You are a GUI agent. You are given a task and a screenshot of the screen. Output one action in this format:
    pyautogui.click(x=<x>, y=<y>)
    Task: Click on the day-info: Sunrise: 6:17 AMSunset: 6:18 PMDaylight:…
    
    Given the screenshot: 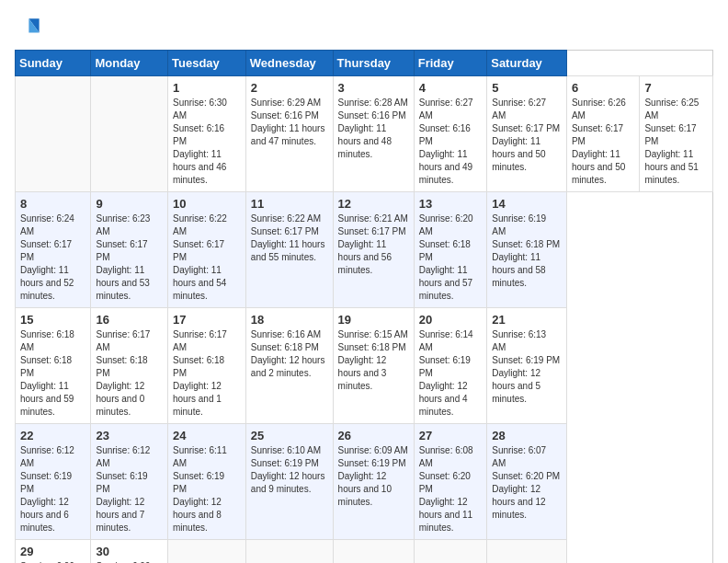 What is the action you would take?
    pyautogui.click(x=207, y=373)
    